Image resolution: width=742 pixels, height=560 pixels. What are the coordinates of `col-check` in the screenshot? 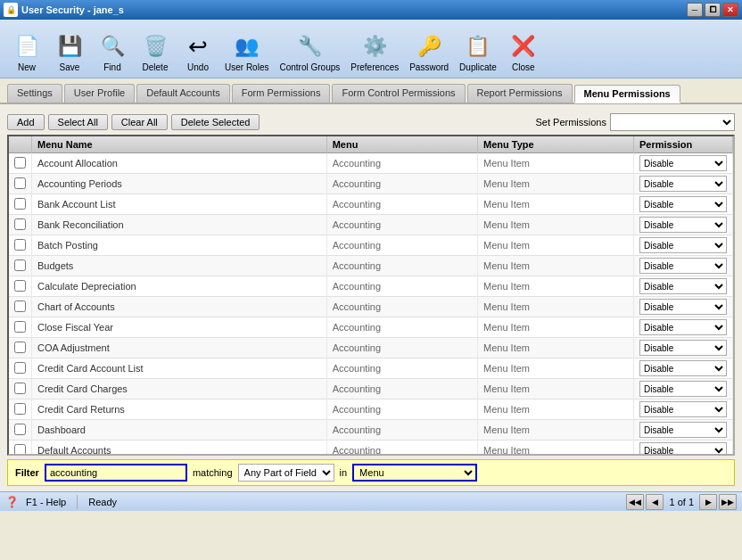 It's located at (21, 144).